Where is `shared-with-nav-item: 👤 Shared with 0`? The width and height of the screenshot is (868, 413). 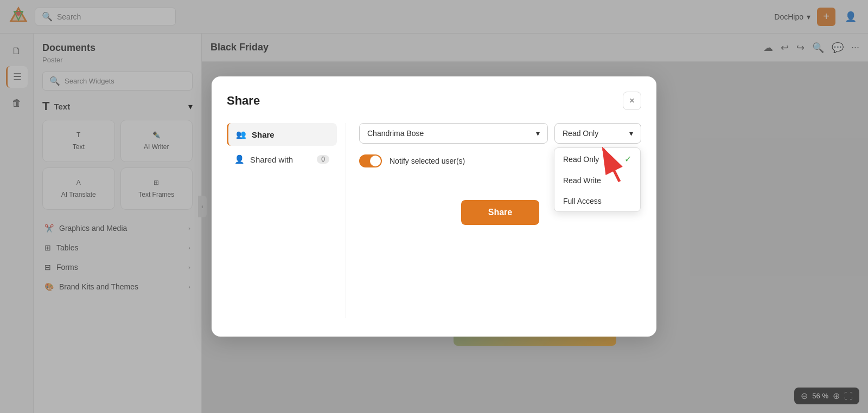 shared-with-nav-item: 👤 Shared with 0 is located at coordinates (282, 159).